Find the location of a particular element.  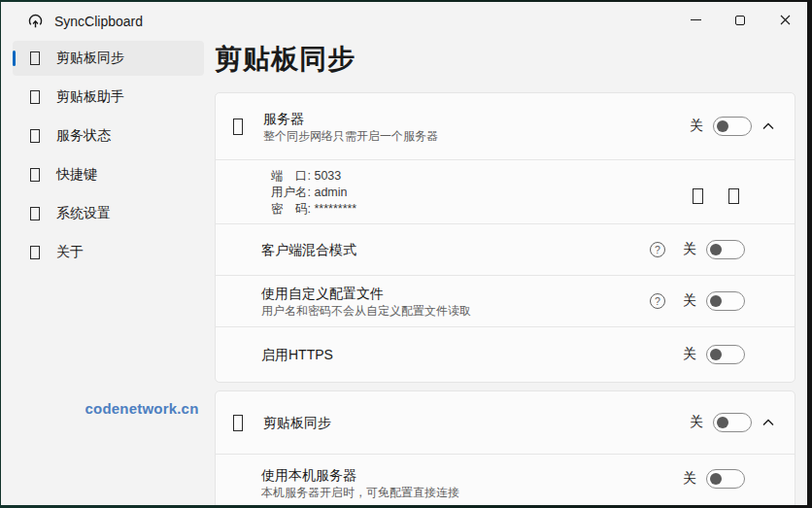

server-toggle-label: 关 is located at coordinates (696, 126).